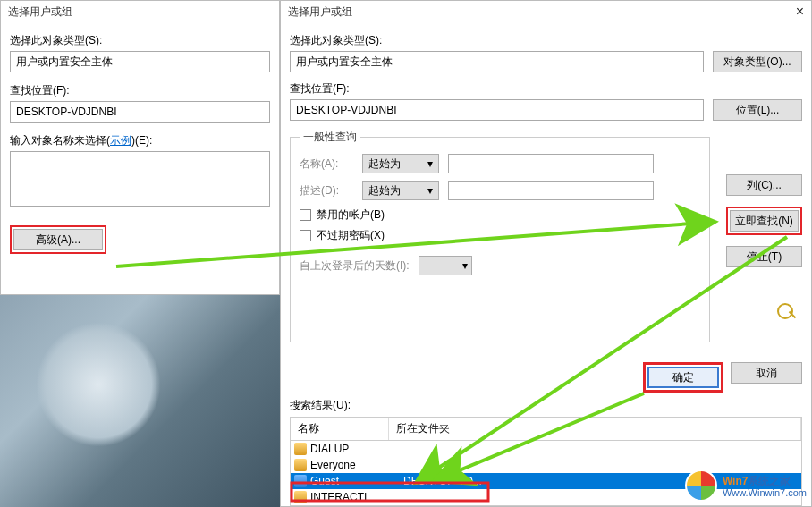 Image resolution: width=812 pixels, height=507 pixels. I want to click on search-results-label: 搜索结果(U):, so click(546, 406).